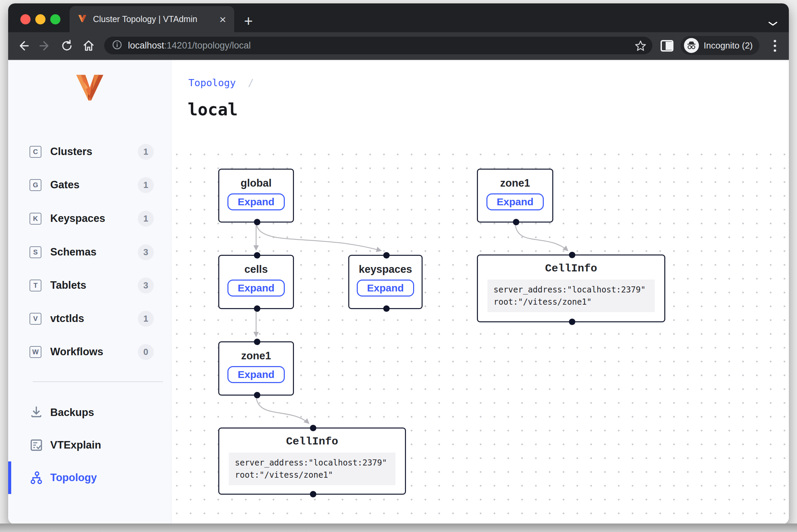 The height and width of the screenshot is (532, 797). What do you see at coordinates (256, 195) in the screenshot?
I see `node-global: global Expand` at bounding box center [256, 195].